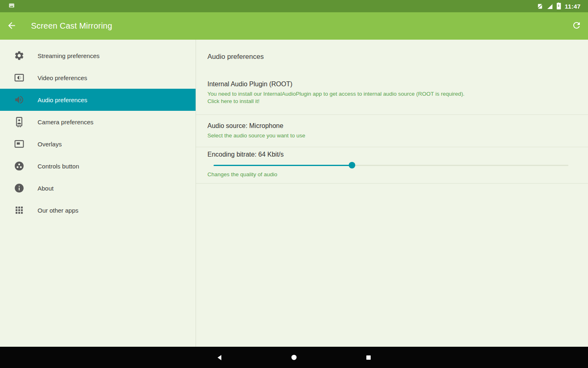 This screenshot has width=588, height=368. Describe the element at coordinates (11, 7) in the screenshot. I see `notification-icon` at that location.